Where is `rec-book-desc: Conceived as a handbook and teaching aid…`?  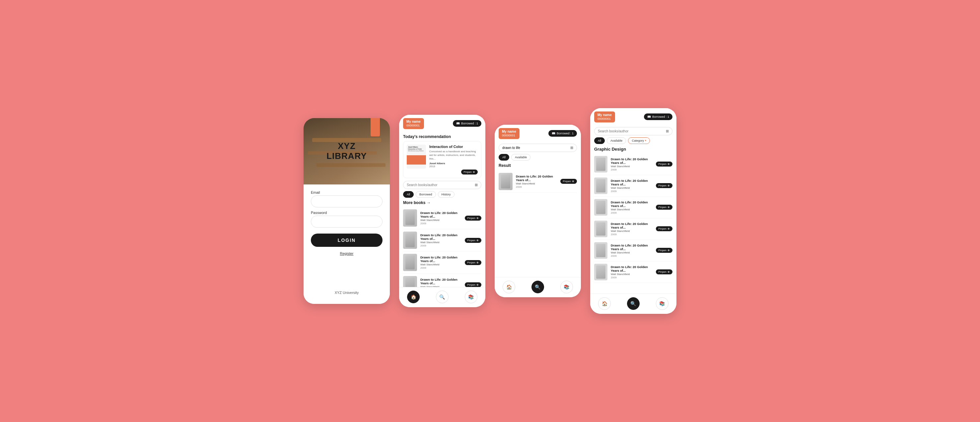
rec-book-desc: Conceived as a handbook and teaching aid… is located at coordinates (453, 155).